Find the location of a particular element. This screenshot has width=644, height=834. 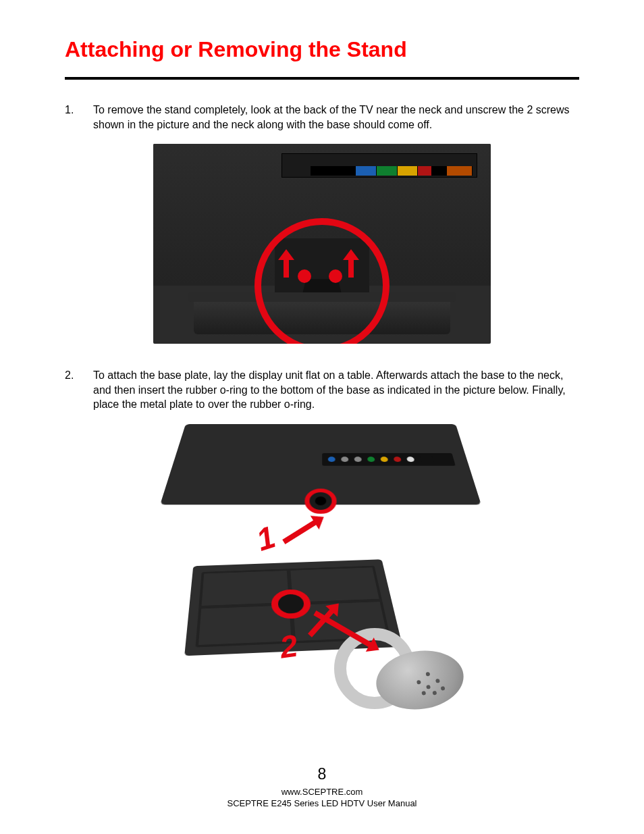

tv-port-panel: Headphone USB VGA Audio In Video R L HDM… is located at coordinates (379, 165).